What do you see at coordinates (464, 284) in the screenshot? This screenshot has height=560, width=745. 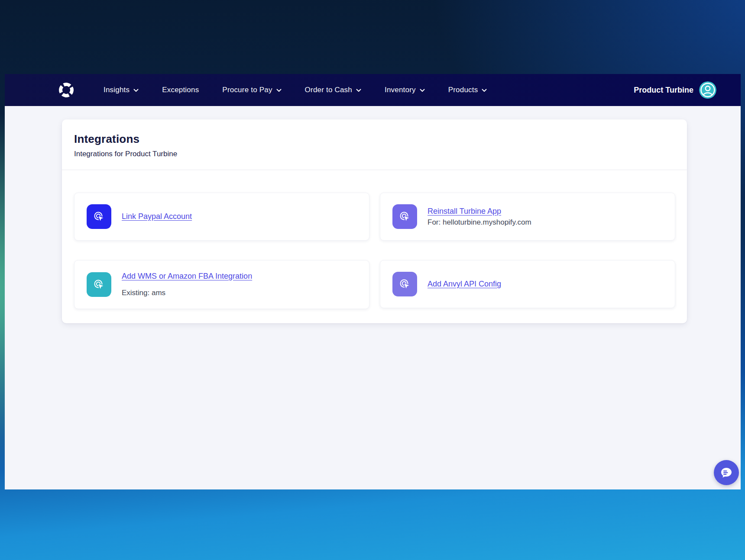 I see `integration-text: Add Anvyl API Config` at bounding box center [464, 284].